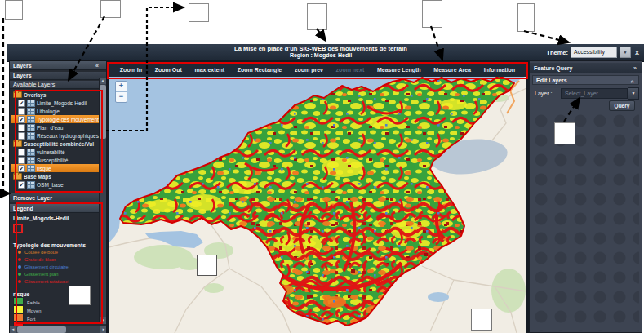  Describe the element at coordinates (47, 267) in the screenshot. I see `legend-typologie-label: Glissement circulaire` at that location.